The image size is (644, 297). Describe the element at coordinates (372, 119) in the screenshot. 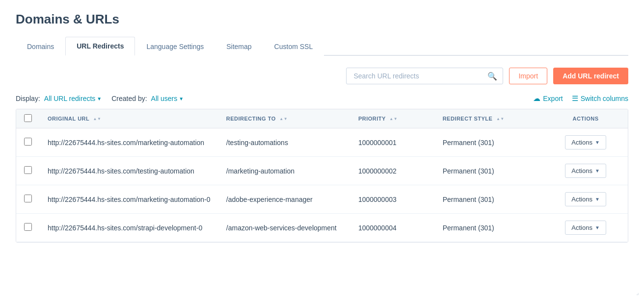

I see `col-priority-label: Priority` at that location.